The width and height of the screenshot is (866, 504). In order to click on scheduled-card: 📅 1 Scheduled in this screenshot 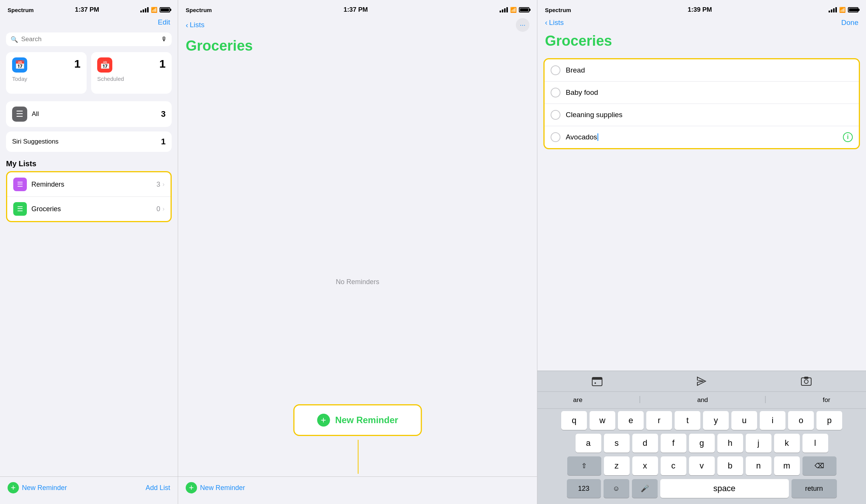, I will do `click(132, 73)`.